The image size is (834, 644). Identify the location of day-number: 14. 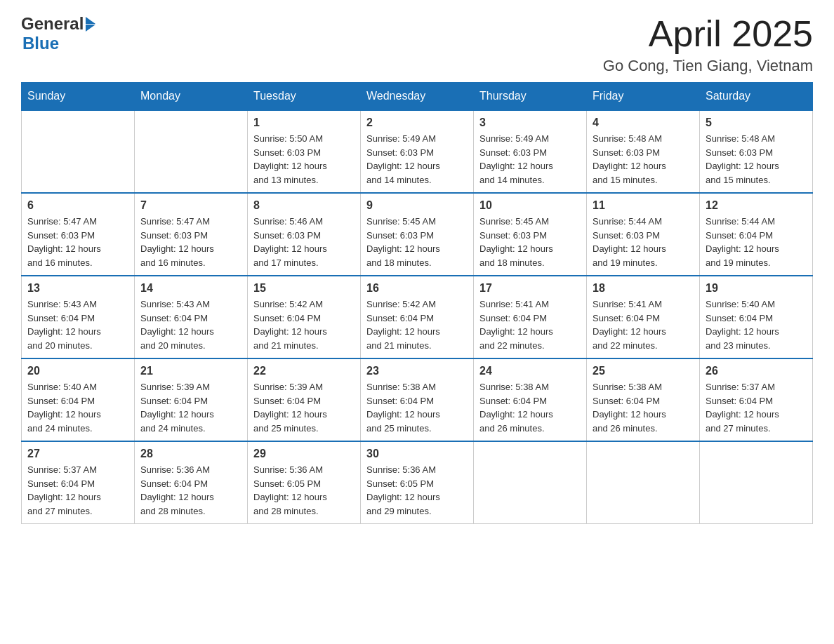
(191, 288).